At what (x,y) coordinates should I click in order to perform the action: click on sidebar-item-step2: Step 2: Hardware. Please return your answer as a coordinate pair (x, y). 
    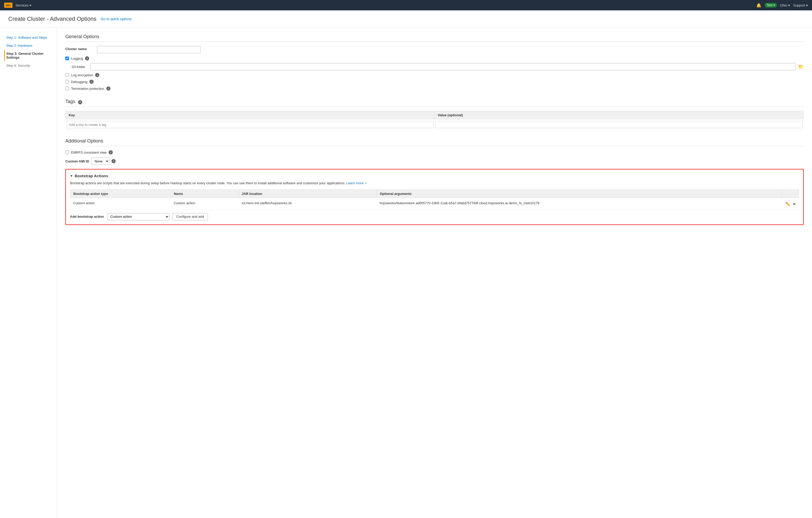
    Looking at the image, I should click on (28, 46).